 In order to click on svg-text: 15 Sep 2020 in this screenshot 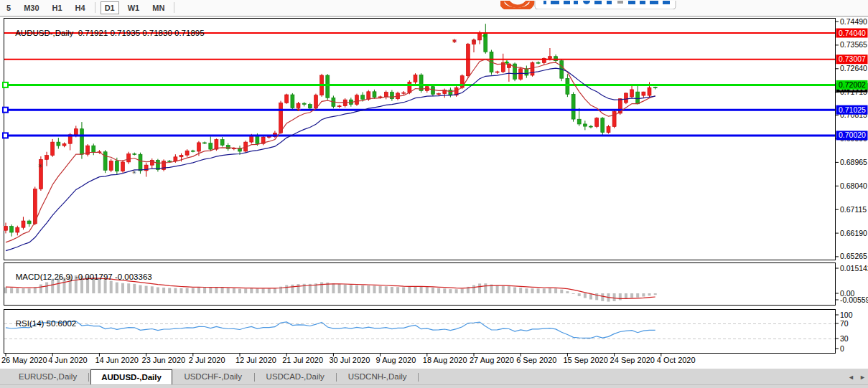, I will do `click(585, 360)`.